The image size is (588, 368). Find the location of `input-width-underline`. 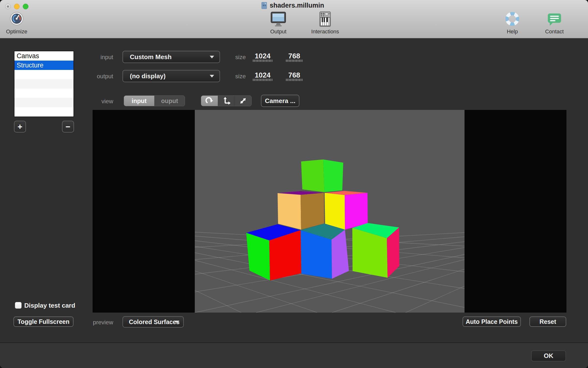

input-width-underline is located at coordinates (263, 61).